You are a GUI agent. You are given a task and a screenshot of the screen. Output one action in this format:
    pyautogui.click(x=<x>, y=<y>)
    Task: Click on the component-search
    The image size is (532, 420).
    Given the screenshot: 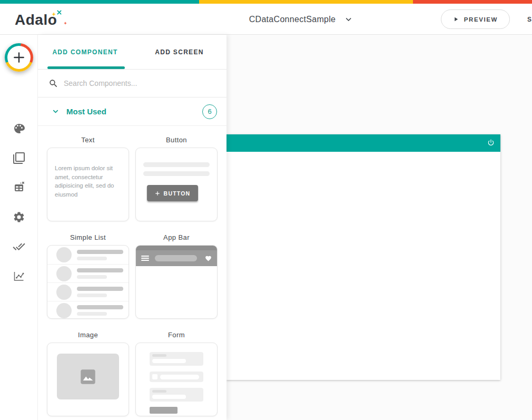 What is the action you would take?
    pyautogui.click(x=132, y=83)
    